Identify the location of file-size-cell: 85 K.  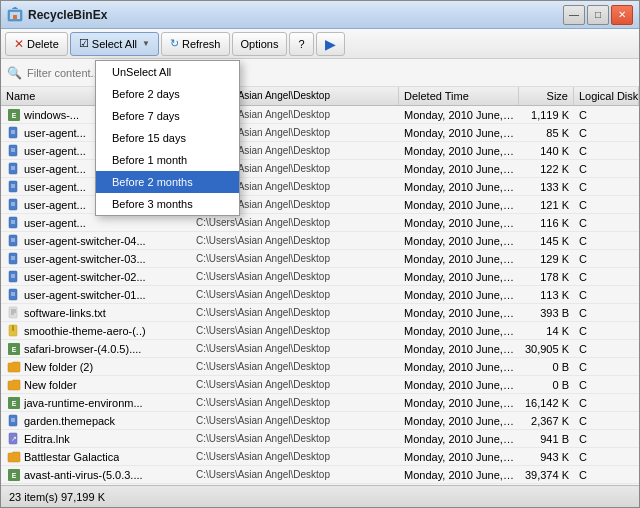
(546, 133).